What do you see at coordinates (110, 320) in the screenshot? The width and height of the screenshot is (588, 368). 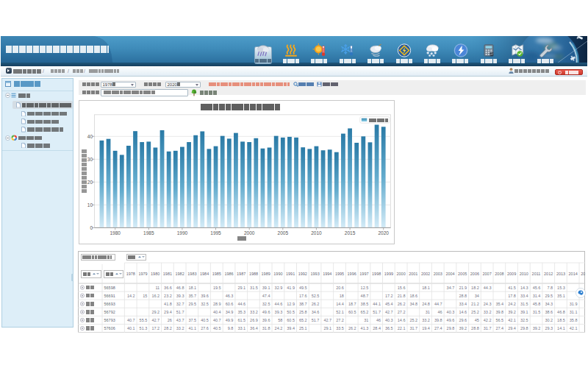 I see `svg-text: 56793` at bounding box center [110, 320].